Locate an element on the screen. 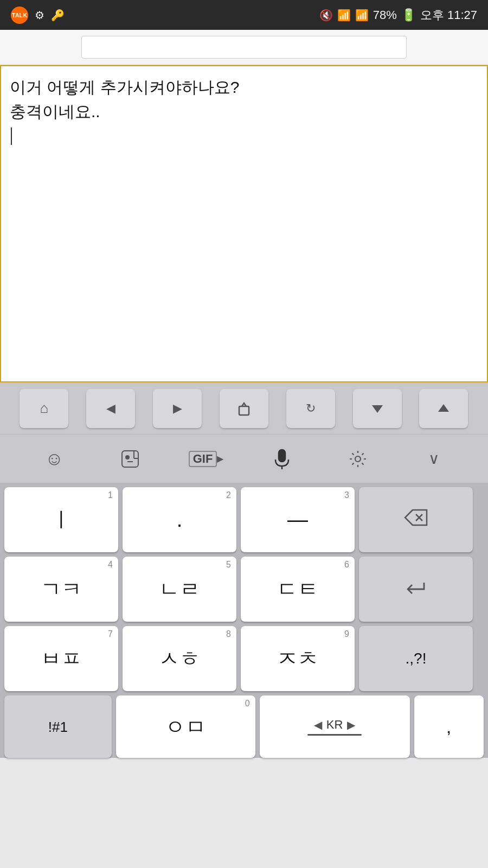 This screenshot has height=868, width=488. scroll-down-button is located at coordinates (377, 409).